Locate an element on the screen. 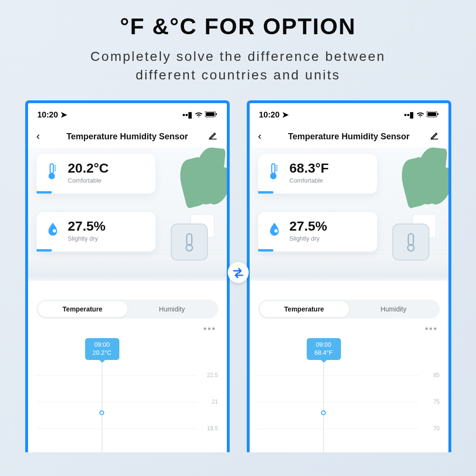 This screenshot has width=476, height=476. grid-label: 22.5 is located at coordinates (212, 375).